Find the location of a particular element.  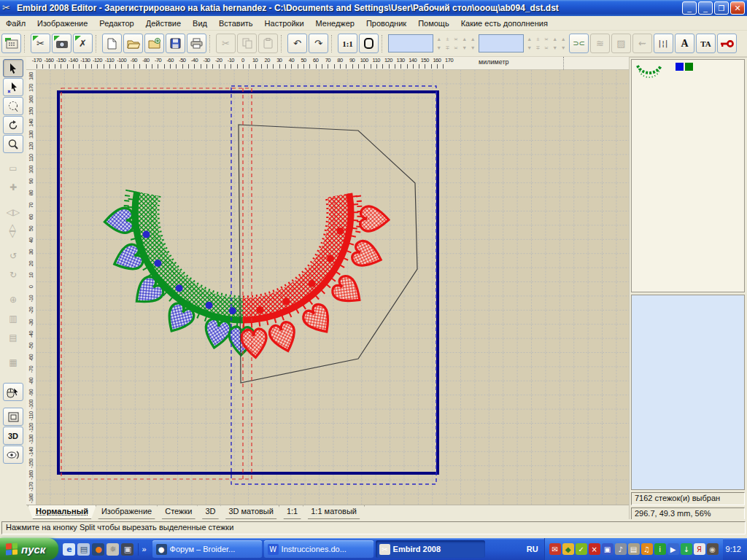

settings-icon: ☼ is located at coordinates (112, 550).